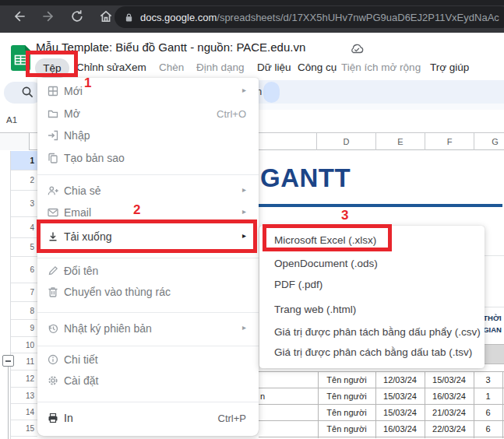  What do you see at coordinates (19, 16) in the screenshot?
I see `back-icon` at bounding box center [19, 16].